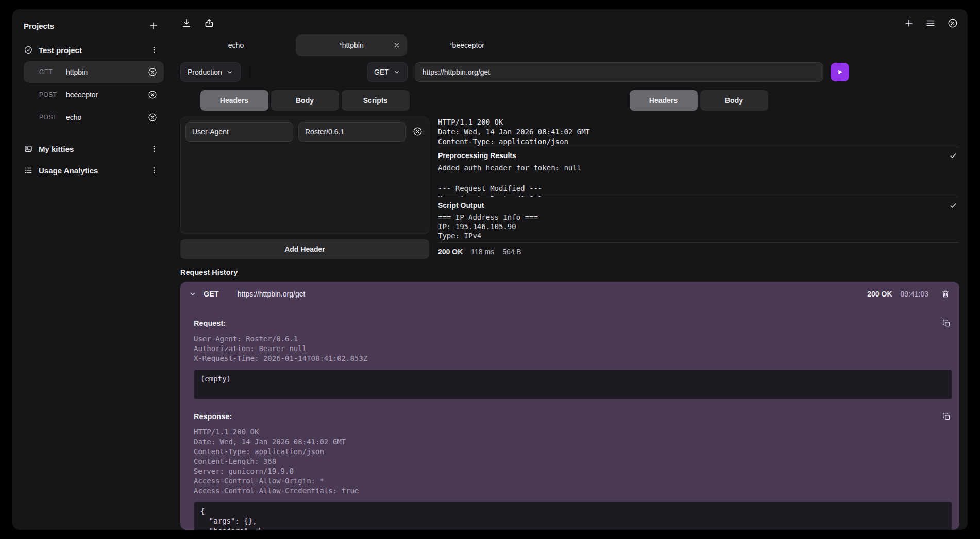  What do you see at coordinates (570, 24) in the screenshot?
I see `topbar` at bounding box center [570, 24].